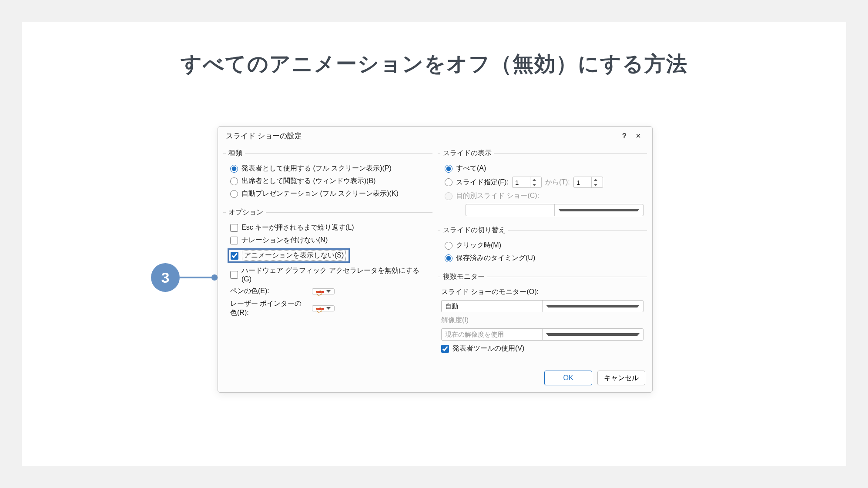  Describe the element at coordinates (542, 334) in the screenshot. I see `resolution-combo: 現在の解像度を使用` at that location.